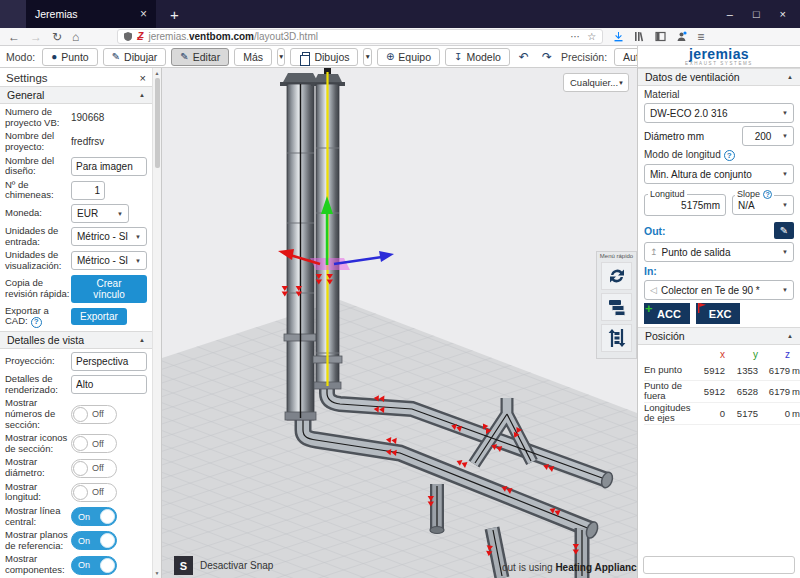  What do you see at coordinates (174, 14) in the screenshot?
I see `new-tab-button: +` at bounding box center [174, 14].